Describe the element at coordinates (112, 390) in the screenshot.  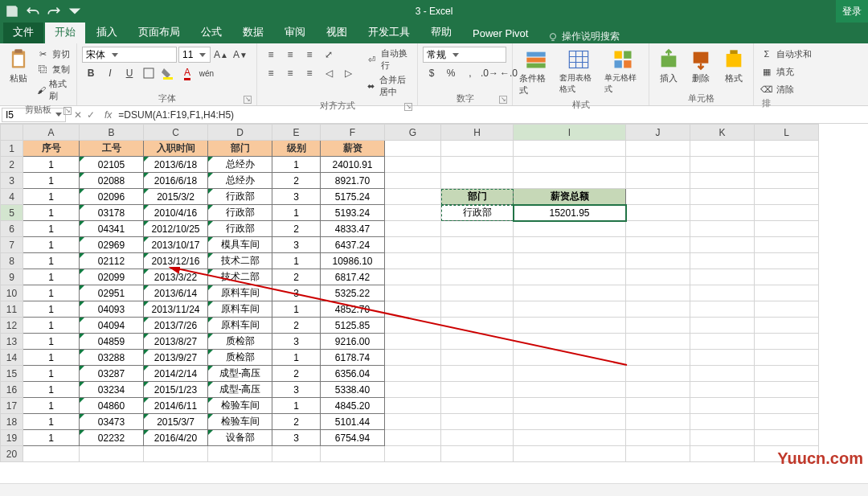
I see `cell-B16: 03234` at that location.